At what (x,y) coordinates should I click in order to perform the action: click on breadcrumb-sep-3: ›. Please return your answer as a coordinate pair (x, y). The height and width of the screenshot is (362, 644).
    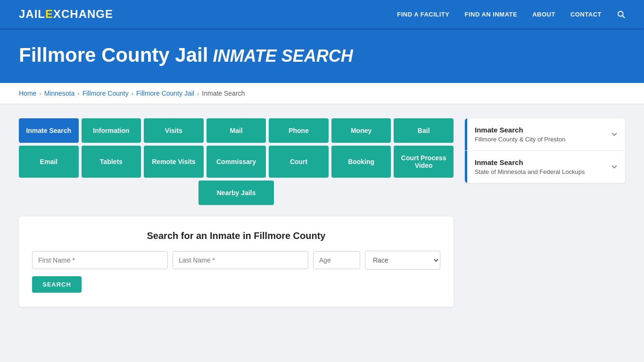
    Looking at the image, I should click on (132, 93).